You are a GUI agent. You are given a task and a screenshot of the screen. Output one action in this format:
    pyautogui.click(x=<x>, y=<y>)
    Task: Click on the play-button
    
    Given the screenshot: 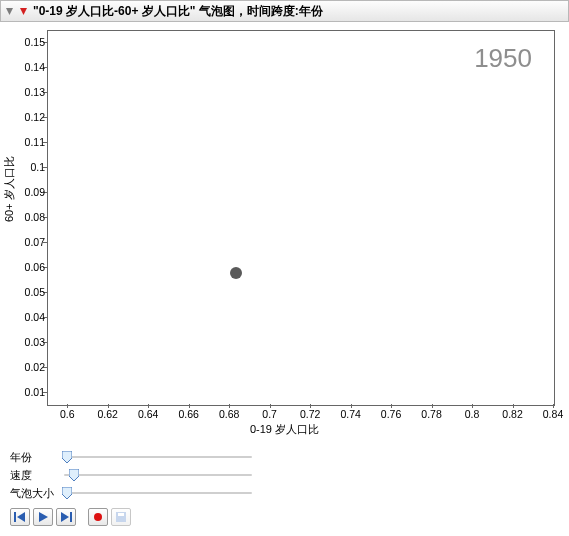 What is the action you would take?
    pyautogui.click(x=43, y=517)
    